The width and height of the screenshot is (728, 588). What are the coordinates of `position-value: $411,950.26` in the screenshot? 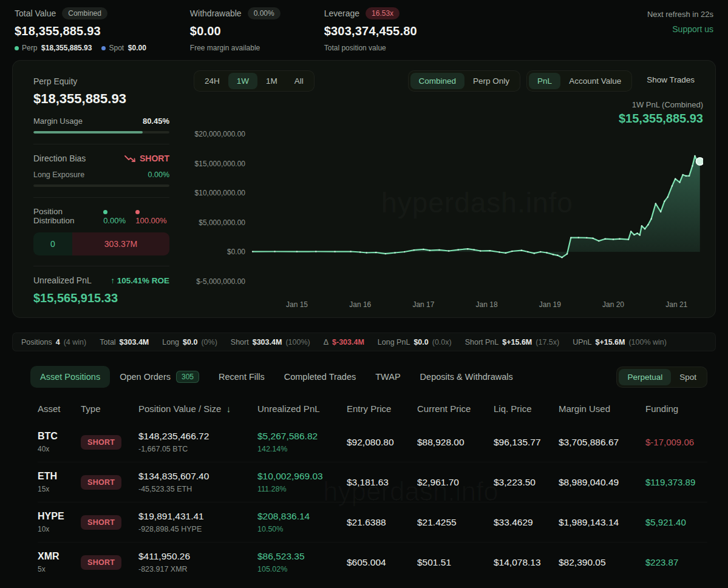 It's located at (198, 556).